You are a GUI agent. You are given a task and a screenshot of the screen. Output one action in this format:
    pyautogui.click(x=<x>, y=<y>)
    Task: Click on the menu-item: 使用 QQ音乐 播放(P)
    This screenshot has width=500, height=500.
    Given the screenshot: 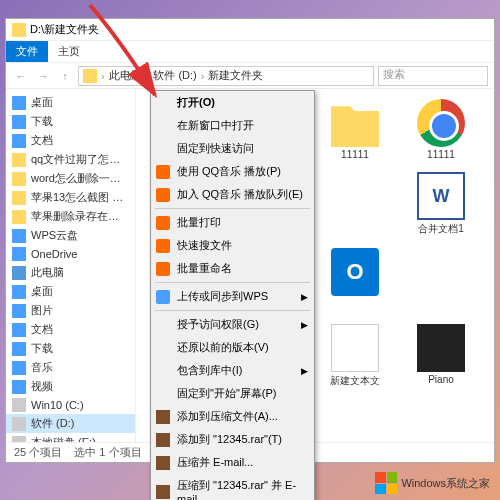 What is the action you would take?
    pyautogui.click(x=232, y=172)
    